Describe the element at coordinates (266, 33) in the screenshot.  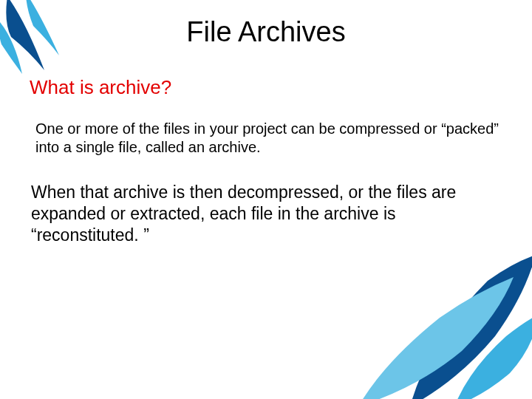
I see `slide-title: File Archives` at that location.